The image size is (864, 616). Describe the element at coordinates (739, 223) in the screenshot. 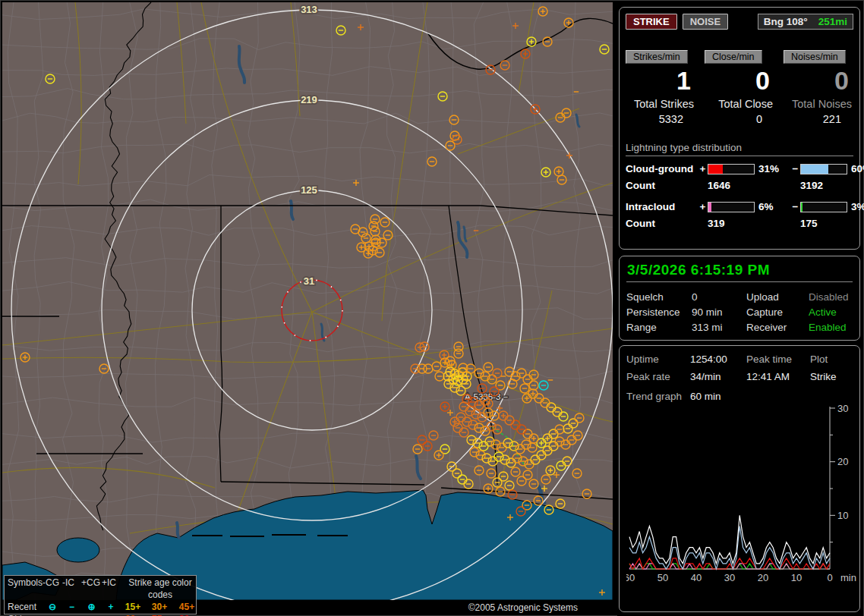

I see `count-row: Count319175` at that location.